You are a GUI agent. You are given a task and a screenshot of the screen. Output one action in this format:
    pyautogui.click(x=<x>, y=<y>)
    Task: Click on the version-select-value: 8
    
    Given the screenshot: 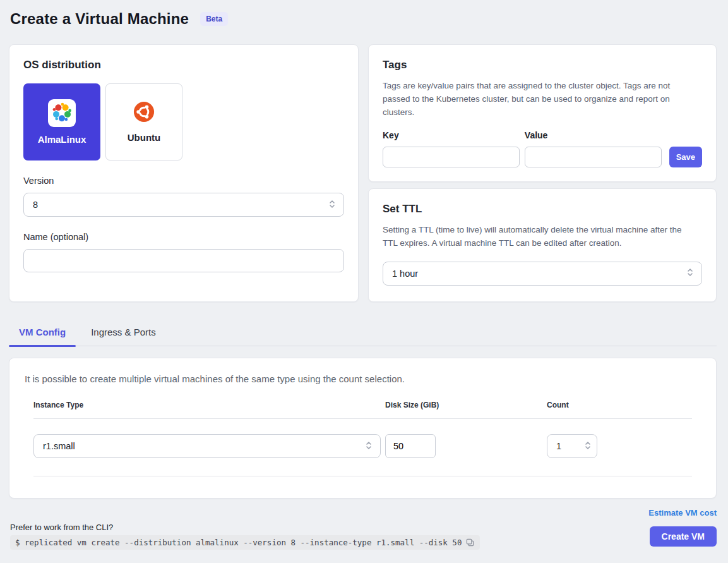 What is the action you would take?
    pyautogui.click(x=35, y=205)
    